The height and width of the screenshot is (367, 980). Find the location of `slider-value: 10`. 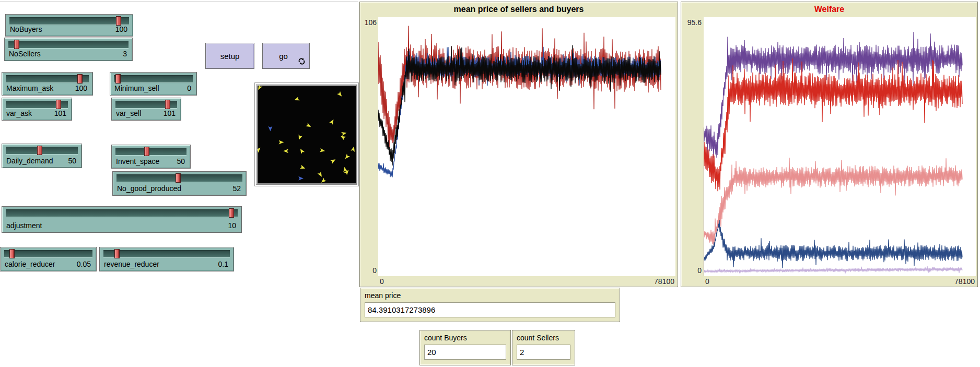

slider-value: 10 is located at coordinates (232, 226).